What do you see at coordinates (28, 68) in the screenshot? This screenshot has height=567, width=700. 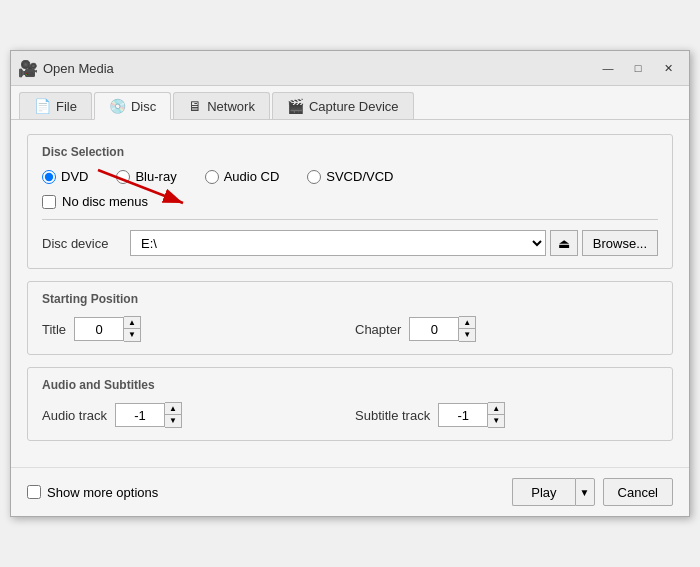 I see `app-icon: 🎥` at bounding box center [28, 68].